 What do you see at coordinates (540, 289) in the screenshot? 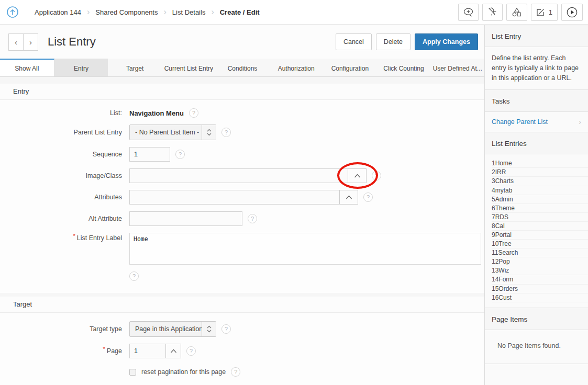
I see `list-entry-item: 15Orders` at bounding box center [540, 289].